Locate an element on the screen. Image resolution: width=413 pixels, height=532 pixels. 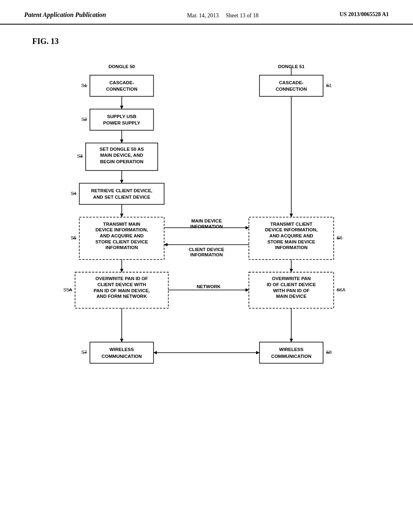
s7-line2: COMMUNICATION is located at coordinates (122, 356).